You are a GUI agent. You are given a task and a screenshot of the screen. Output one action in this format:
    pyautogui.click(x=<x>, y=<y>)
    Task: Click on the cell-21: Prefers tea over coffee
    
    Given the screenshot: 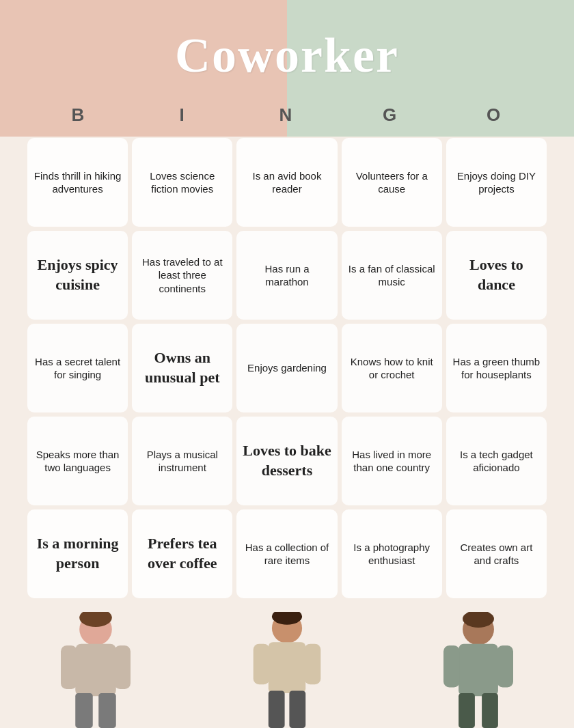 What is the action you would take?
    pyautogui.click(x=182, y=554)
    